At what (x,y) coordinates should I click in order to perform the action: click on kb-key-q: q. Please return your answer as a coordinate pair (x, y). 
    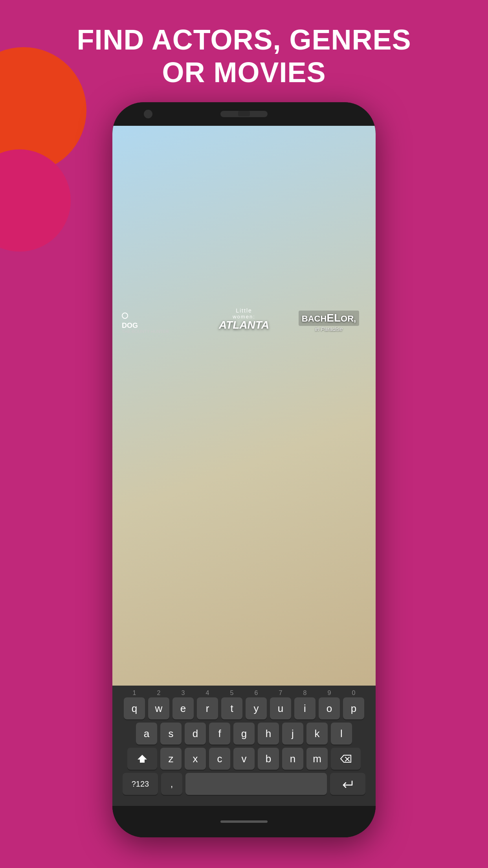
    Looking at the image, I should click on (134, 708).